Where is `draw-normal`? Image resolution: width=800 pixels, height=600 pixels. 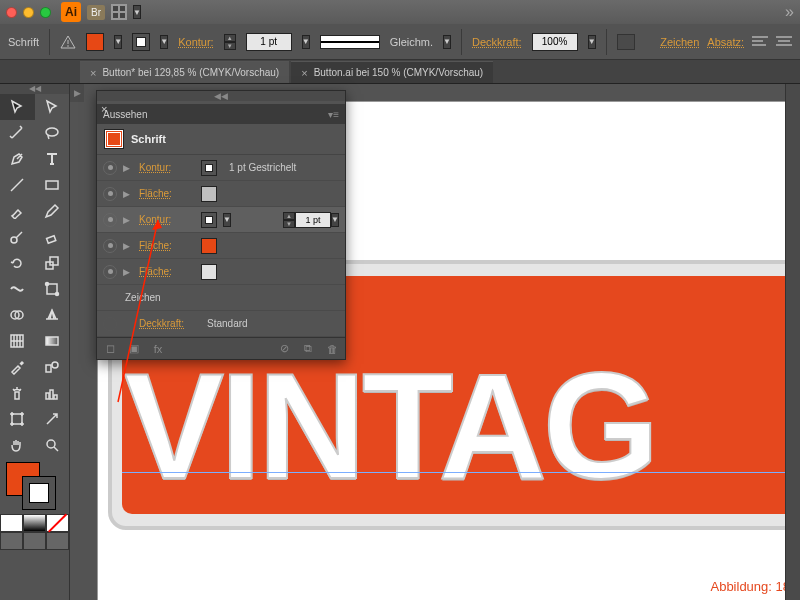
draw-normal is located at coordinates (12, 541).